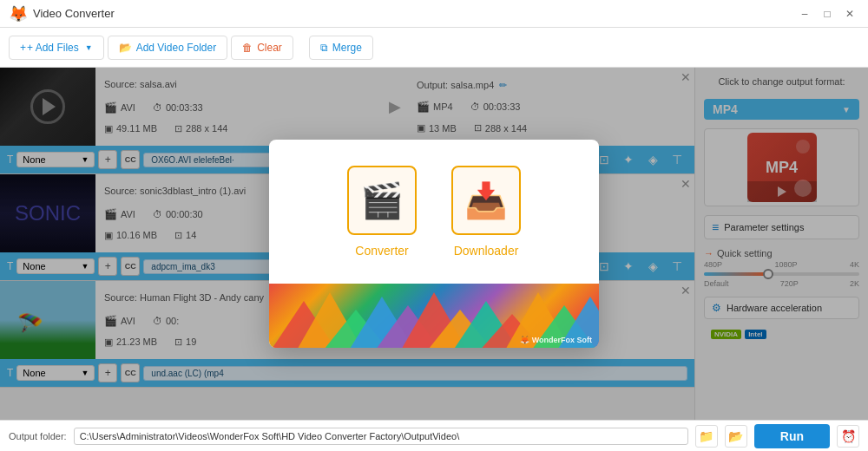 This screenshot has width=868, height=451. Describe the element at coordinates (38, 436) in the screenshot. I see `output-folder-label: Output folder:` at that location.